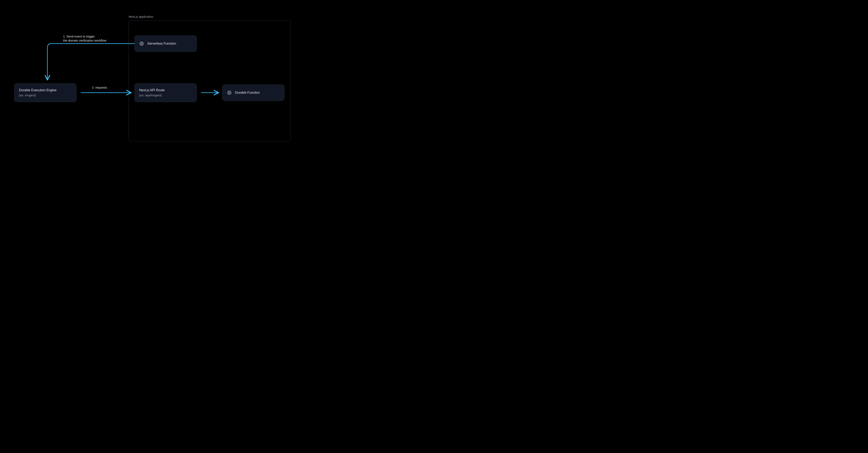  I want to click on edge-label-requests: 2. requests, so click(100, 88).